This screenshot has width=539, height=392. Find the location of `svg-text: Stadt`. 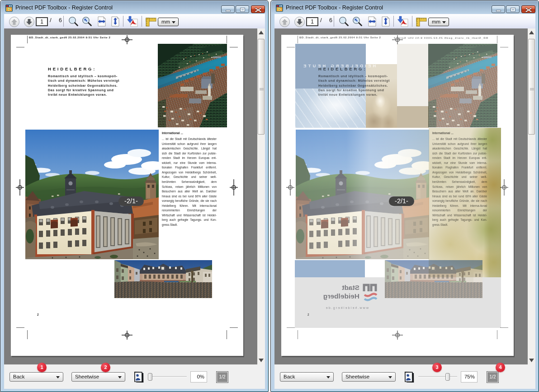

svg-text: Stadt is located at coordinates (351, 287).